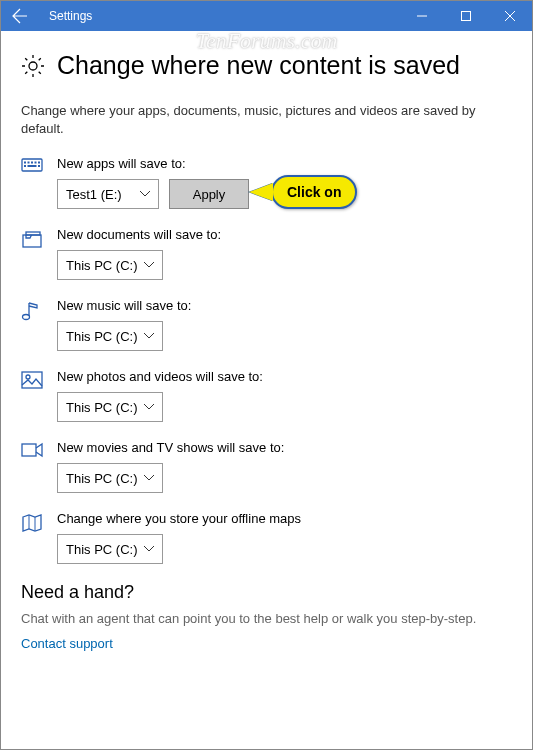 The image size is (533, 750). I want to click on apps-label: New apps will save to:, so click(284, 164).